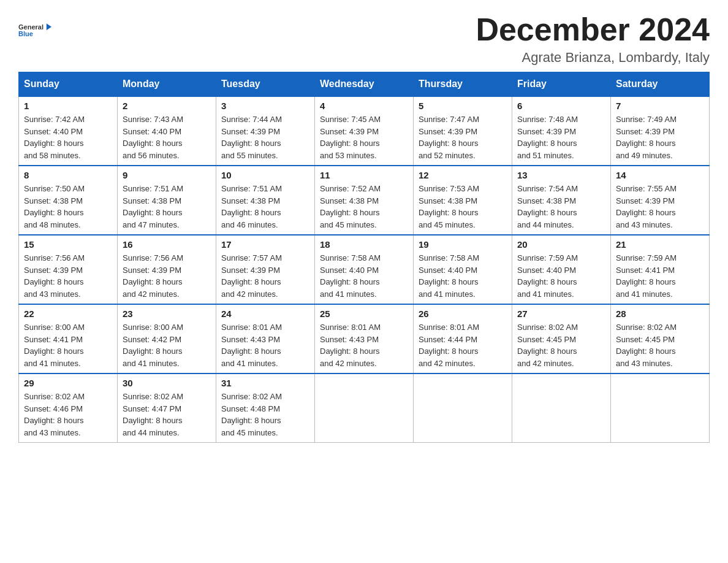 The width and height of the screenshot is (728, 563). What do you see at coordinates (69, 200) in the screenshot?
I see `day-cell: 8Sunrise: 7:50 AMSunset: 4:38 PMDaylight…` at bounding box center [69, 200].